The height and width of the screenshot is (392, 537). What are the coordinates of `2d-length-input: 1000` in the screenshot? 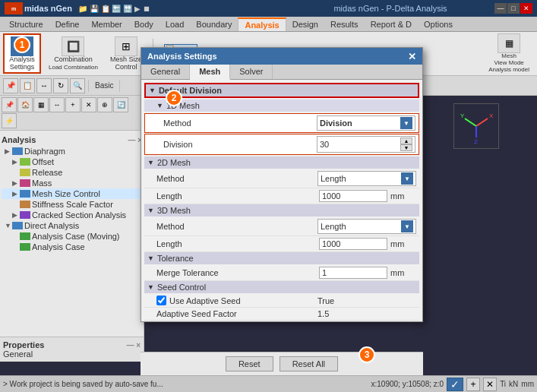 It's located at (353, 196).